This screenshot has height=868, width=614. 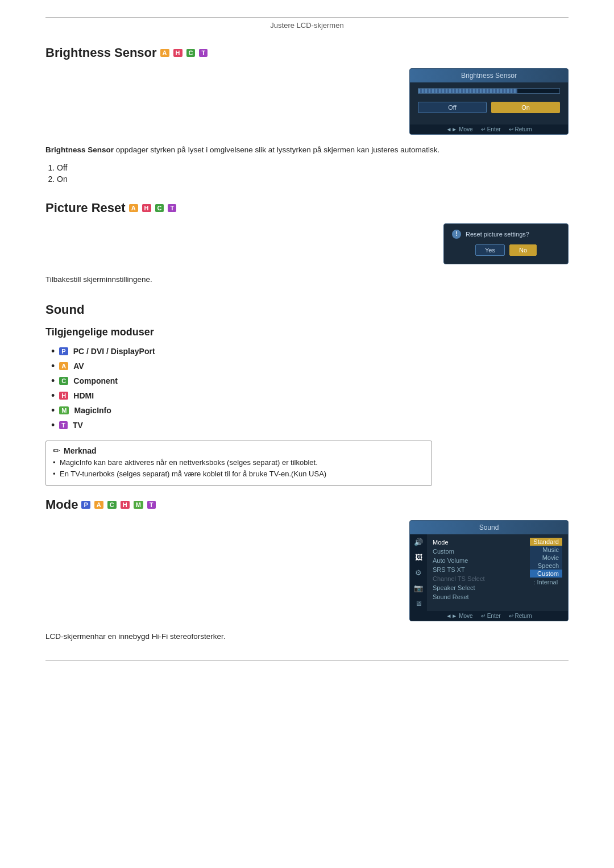 What do you see at coordinates (64, 425) in the screenshot?
I see `mode-badge-t: T` at bounding box center [64, 425].